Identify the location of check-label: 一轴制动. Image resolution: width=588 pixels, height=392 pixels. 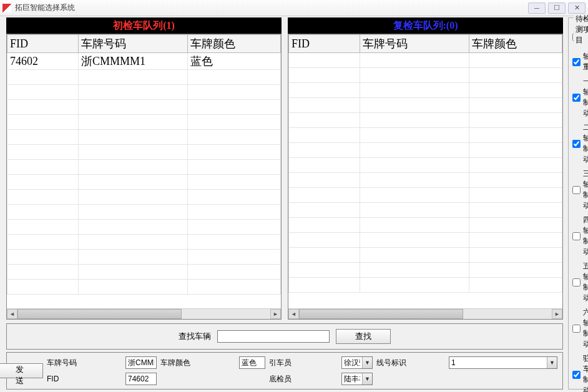
(586, 97).